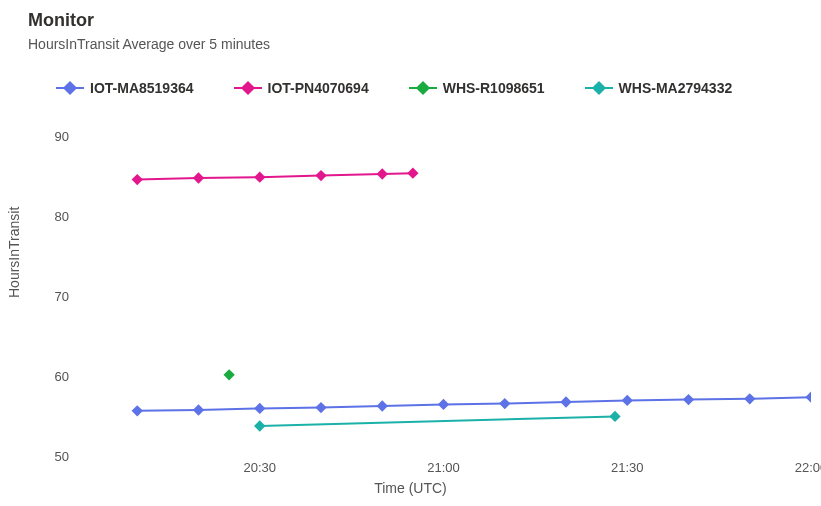 The height and width of the screenshot is (506, 821). What do you see at coordinates (260, 468) in the screenshot?
I see `x-tick: 20:30` at bounding box center [260, 468].